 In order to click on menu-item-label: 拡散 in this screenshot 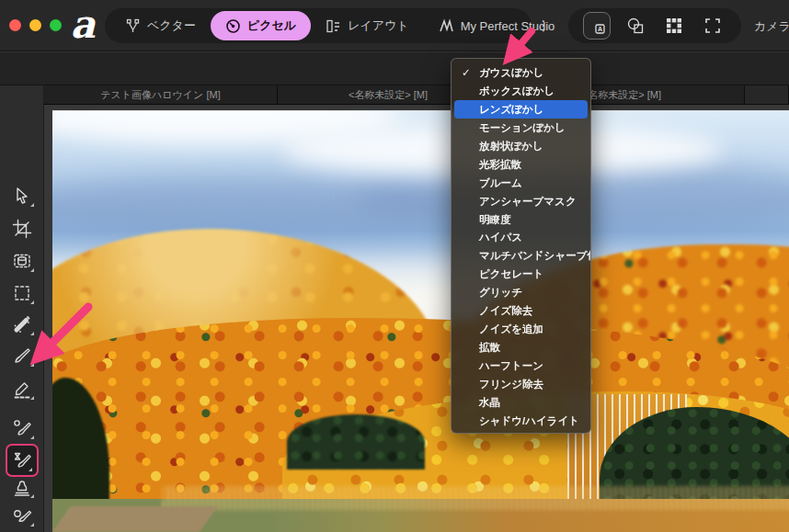, I will do `click(489, 347)`.